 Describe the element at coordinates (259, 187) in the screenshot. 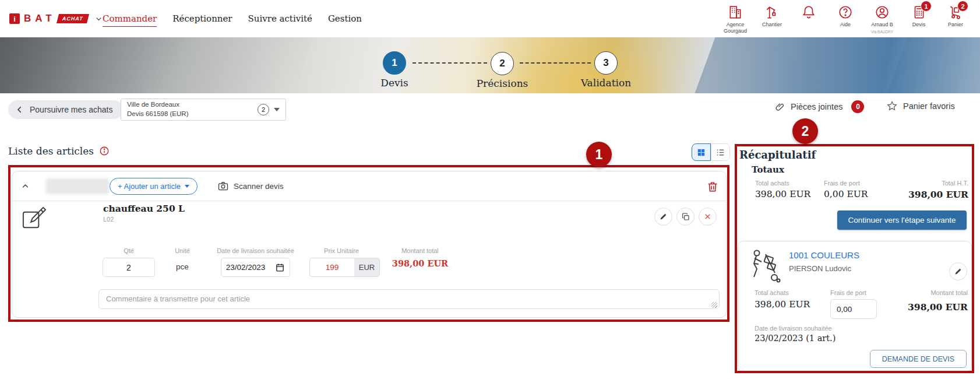

I see `scan-quote-label: Scanner devis` at that location.